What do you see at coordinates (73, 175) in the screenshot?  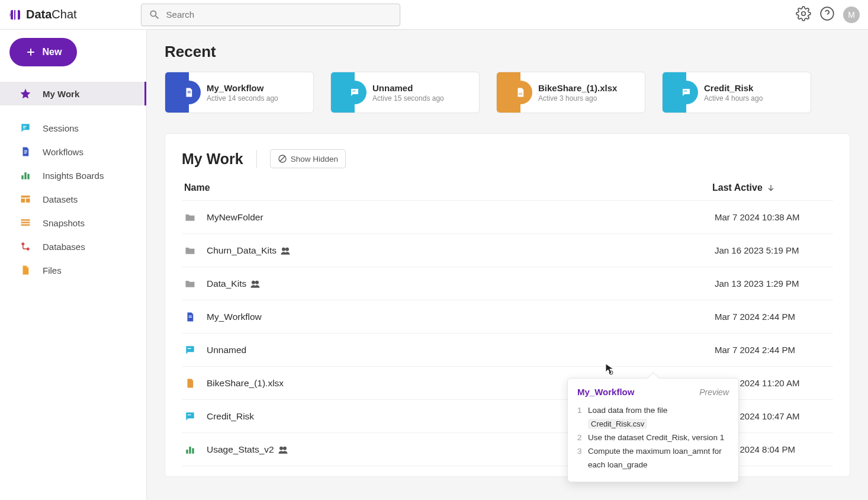 I see `sidebar-item-insights-boards: Insights Boards` at bounding box center [73, 175].